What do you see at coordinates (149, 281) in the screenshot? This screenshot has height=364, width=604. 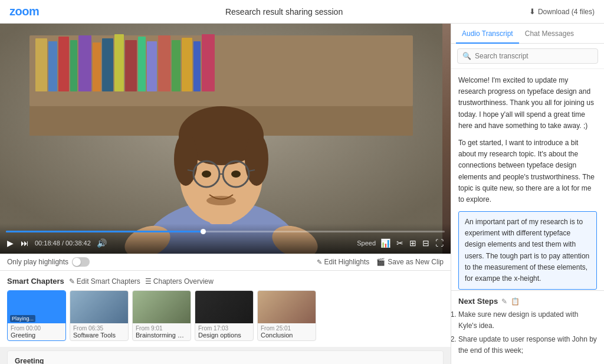 I see `overview-icon: ☰` at bounding box center [149, 281].